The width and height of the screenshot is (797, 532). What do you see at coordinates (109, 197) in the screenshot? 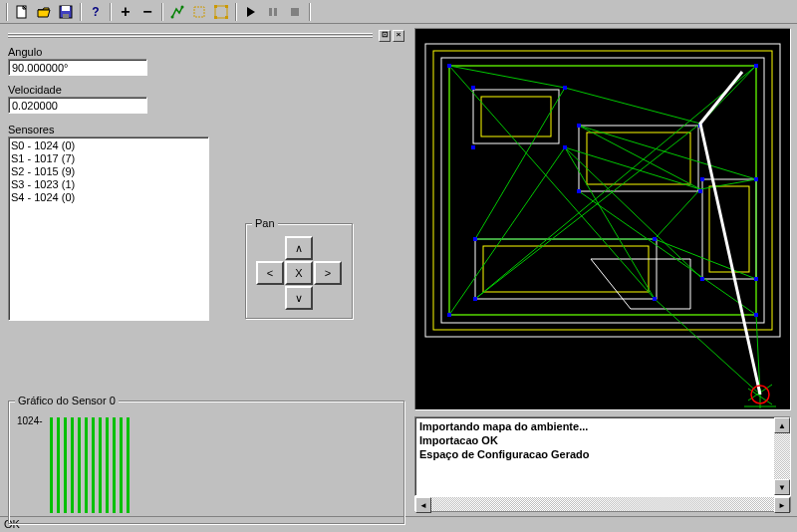
I see `list-item: S4 - 1024 (0)` at bounding box center [109, 197].